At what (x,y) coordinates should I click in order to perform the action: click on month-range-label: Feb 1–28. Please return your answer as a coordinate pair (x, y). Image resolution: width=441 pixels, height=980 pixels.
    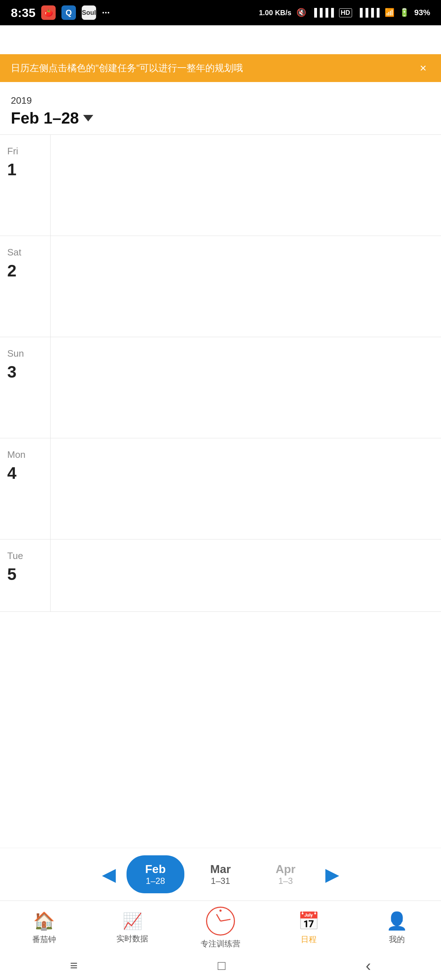
    Looking at the image, I should click on (45, 118).